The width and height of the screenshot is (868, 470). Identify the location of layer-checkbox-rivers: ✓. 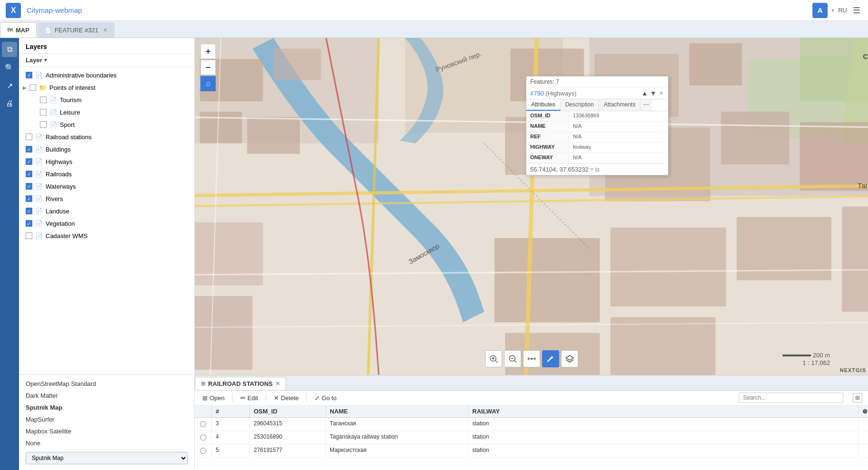
(29, 199).